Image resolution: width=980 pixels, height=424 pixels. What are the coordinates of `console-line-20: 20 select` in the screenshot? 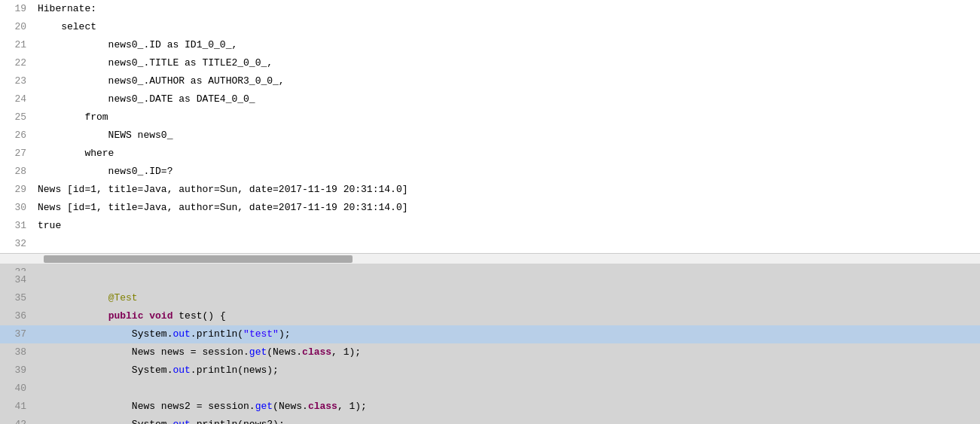 It's located at (490, 27).